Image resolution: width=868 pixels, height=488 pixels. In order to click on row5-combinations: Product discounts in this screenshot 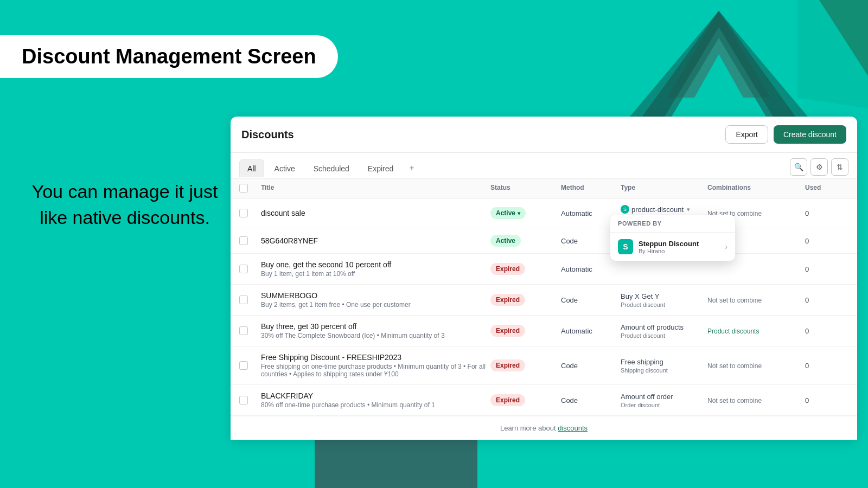, I will do `click(733, 331)`.